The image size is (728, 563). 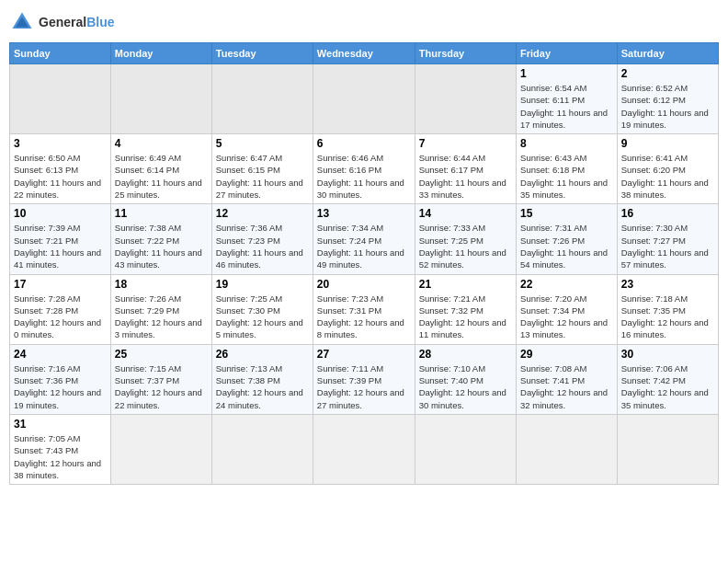 I want to click on day-info: Sunrise: 7:18 AM Sunset: 7:35 PM Dayligh…, so click(x=667, y=316).